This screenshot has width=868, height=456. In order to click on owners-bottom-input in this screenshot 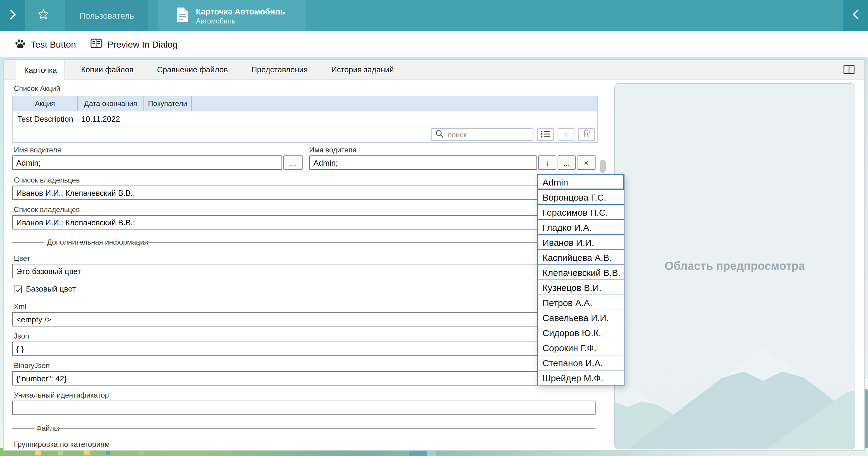, I will do `click(304, 222)`.